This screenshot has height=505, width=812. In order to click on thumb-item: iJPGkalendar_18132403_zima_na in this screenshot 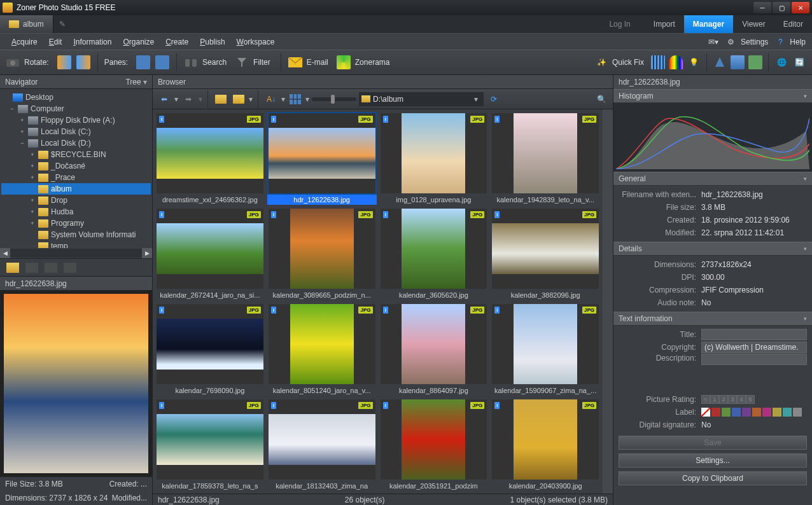, I will do `click(322, 445)`.